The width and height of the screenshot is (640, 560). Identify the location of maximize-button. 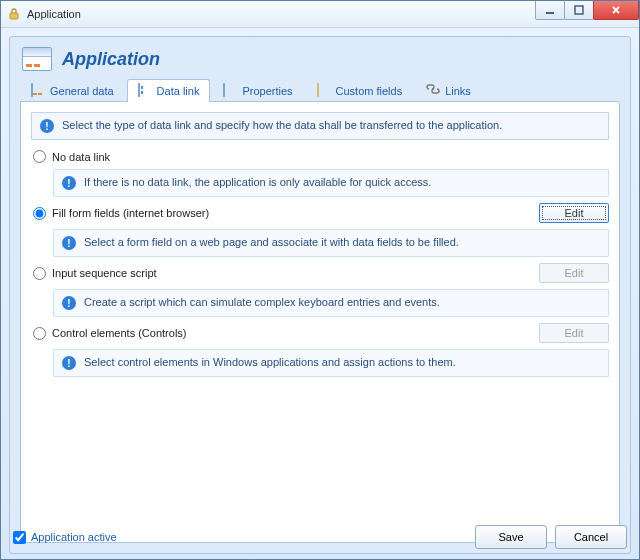
(579, 10).